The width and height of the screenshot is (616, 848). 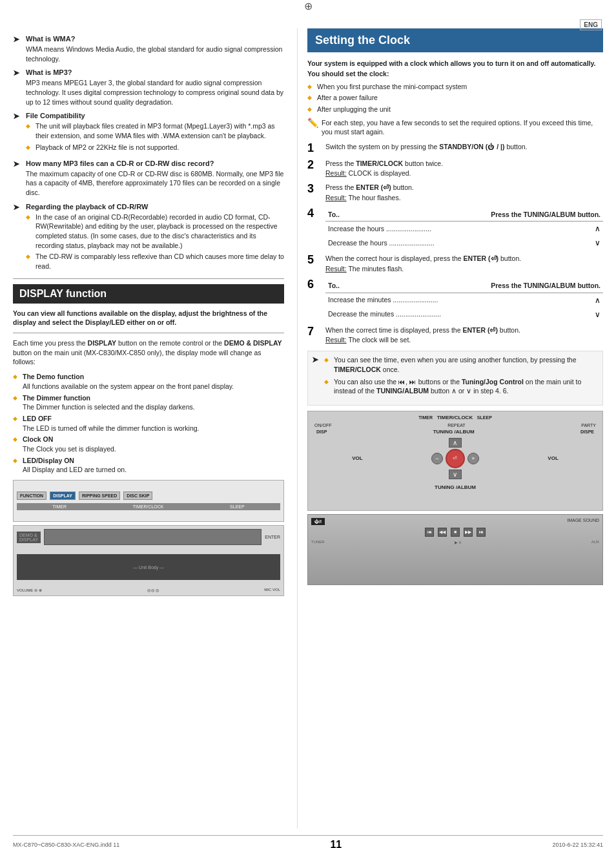 What do you see at coordinates (455, 98) in the screenshot?
I see `bullet-power: ◆ After a power failure` at bounding box center [455, 98].